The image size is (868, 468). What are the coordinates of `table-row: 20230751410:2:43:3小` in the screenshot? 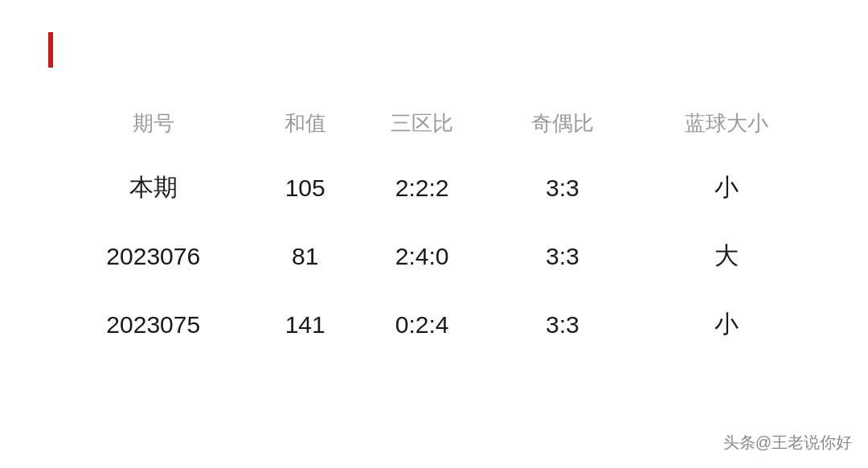 It's located at (434, 325).